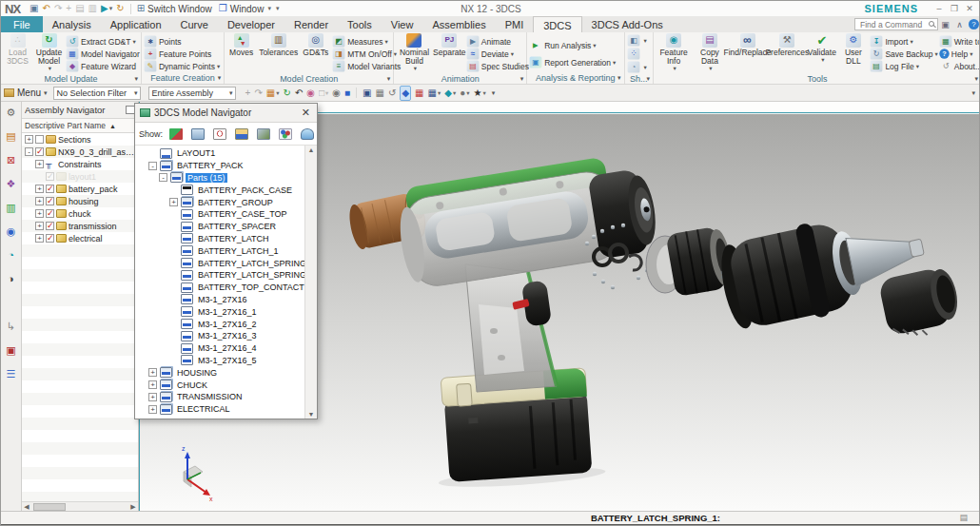 The image size is (980, 526). Describe the element at coordinates (80, 139) in the screenshot. I see `assembly-tree-item: + Sections` at that location.